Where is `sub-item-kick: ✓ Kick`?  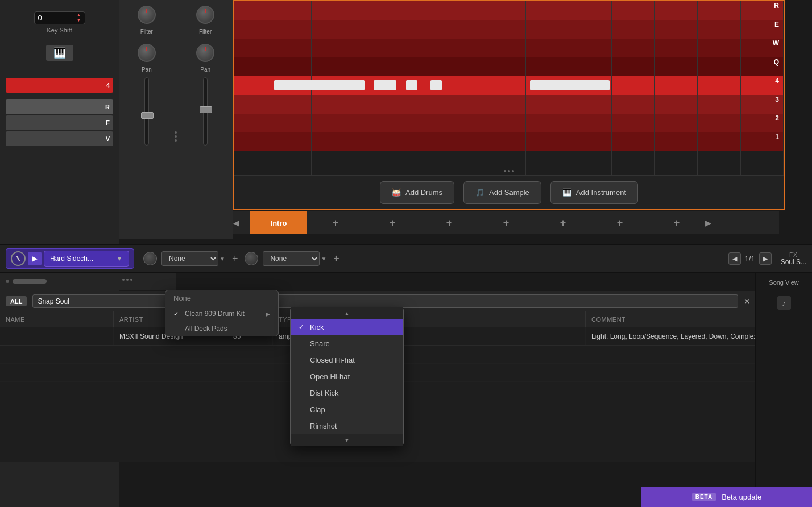 sub-item-kick: ✓ Kick is located at coordinates (347, 327).